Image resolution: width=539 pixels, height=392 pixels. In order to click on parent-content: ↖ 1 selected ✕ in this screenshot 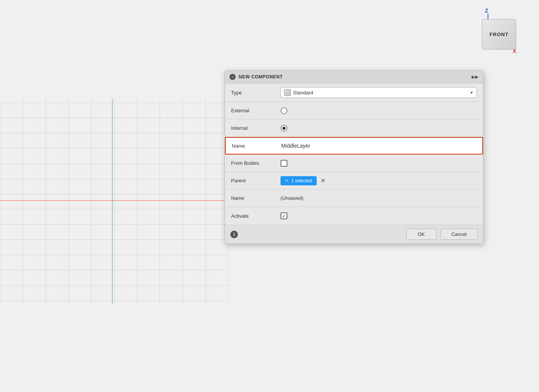, I will do `click(379, 181)`.